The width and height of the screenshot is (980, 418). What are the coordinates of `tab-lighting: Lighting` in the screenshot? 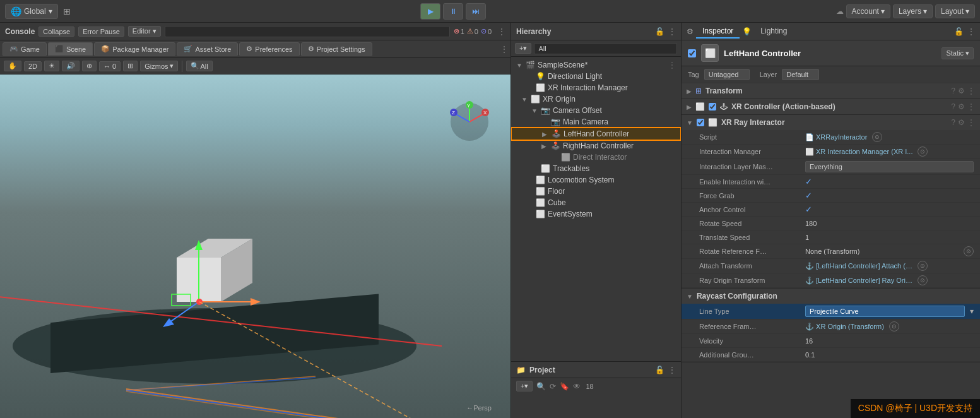 It's located at (774, 32).